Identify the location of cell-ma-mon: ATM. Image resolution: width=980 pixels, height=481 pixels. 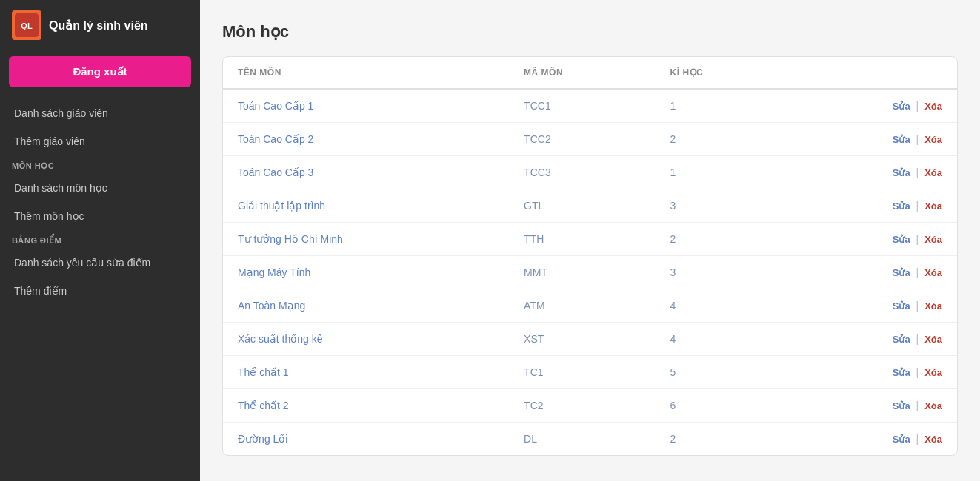
(582, 306).